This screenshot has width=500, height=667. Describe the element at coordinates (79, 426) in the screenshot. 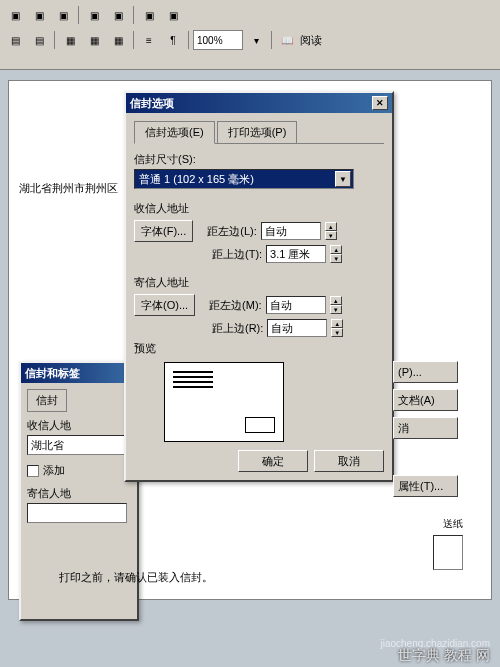

I see `recipient-label: 收信人地` at that location.